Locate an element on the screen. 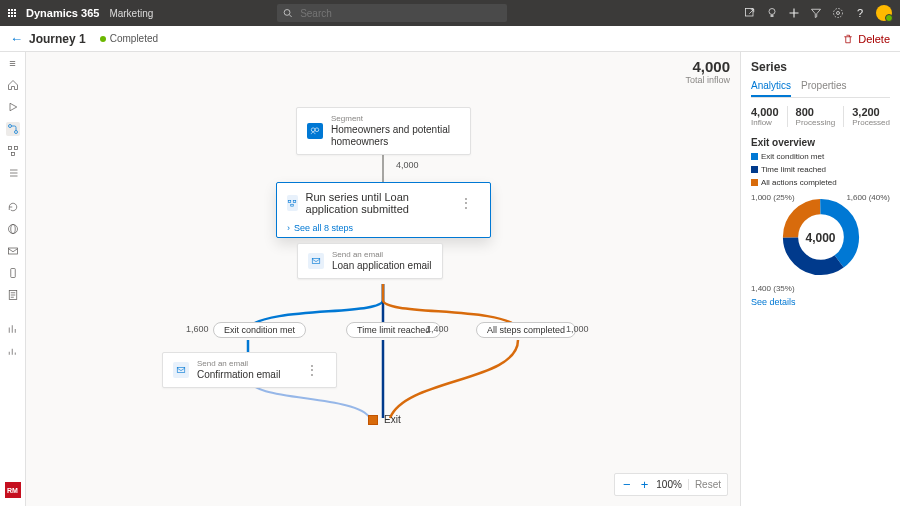 The image size is (900, 506). share-icon is located at coordinates (750, 13).